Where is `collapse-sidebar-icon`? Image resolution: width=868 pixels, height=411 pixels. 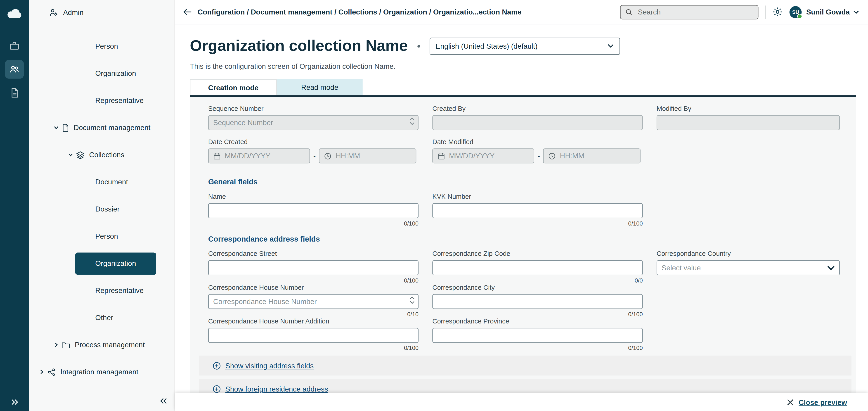
collapse-sidebar-icon is located at coordinates (164, 401).